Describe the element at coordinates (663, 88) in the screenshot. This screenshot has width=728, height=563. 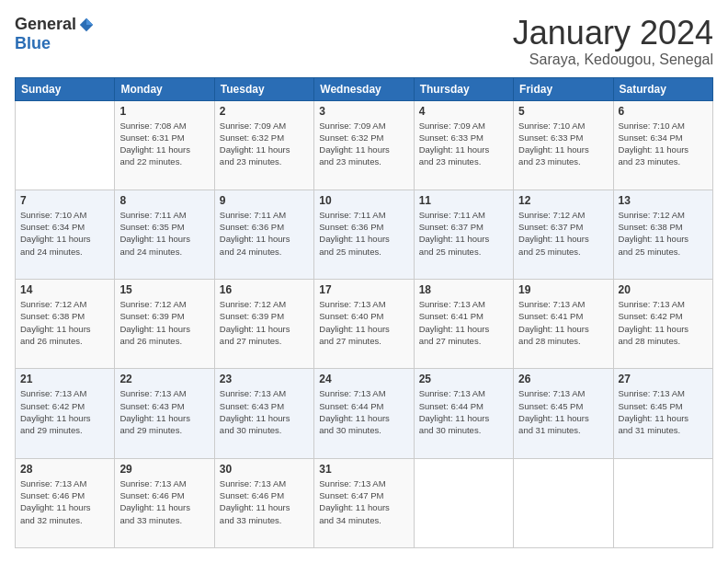
I see `header-saturday: Saturday` at that location.